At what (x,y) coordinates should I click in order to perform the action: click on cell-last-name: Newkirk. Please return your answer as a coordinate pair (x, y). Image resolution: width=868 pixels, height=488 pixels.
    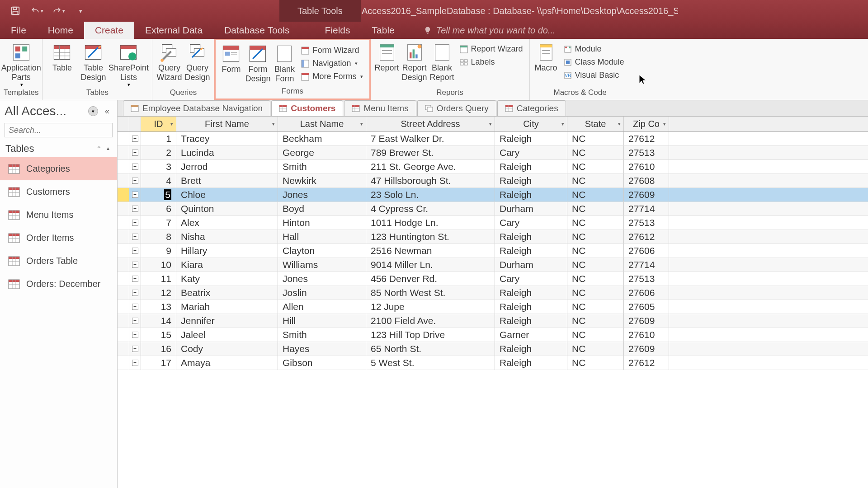
    Looking at the image, I should click on (322, 181).